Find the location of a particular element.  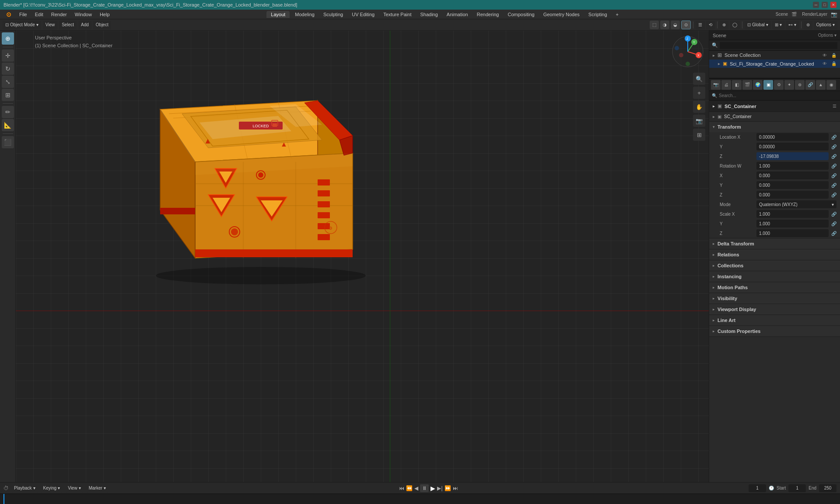

instancing-header: ▸ Instancing is located at coordinates (774, 276).